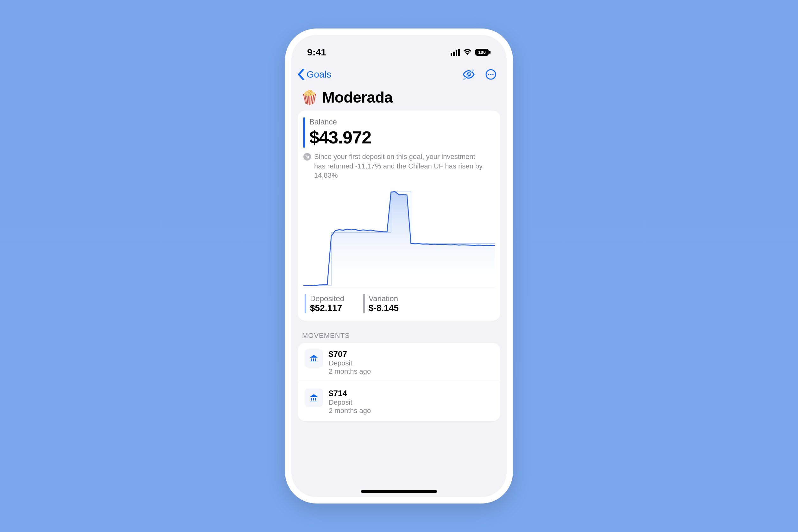  I want to click on chevron-left-icon, so click(301, 75).